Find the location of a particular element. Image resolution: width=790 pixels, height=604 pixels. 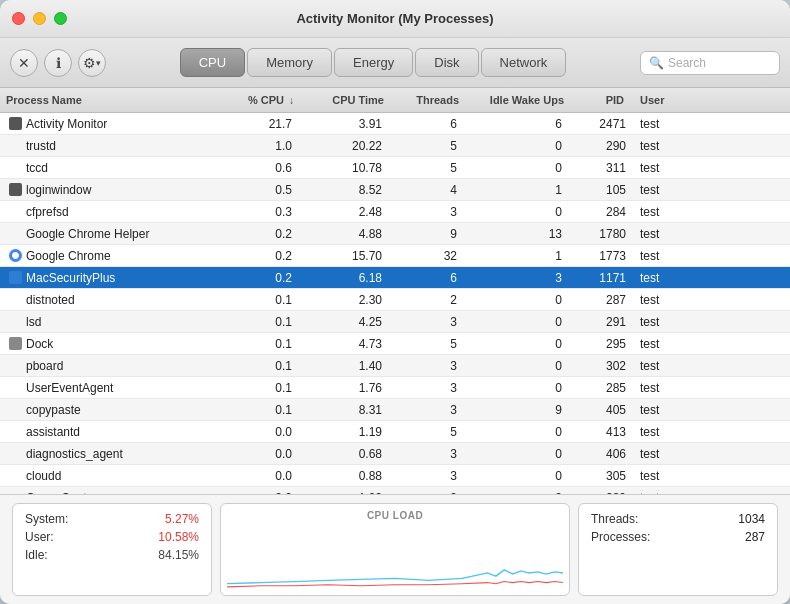

title-bar: Activity Monitor (My Processes) is located at coordinates (395, 19).